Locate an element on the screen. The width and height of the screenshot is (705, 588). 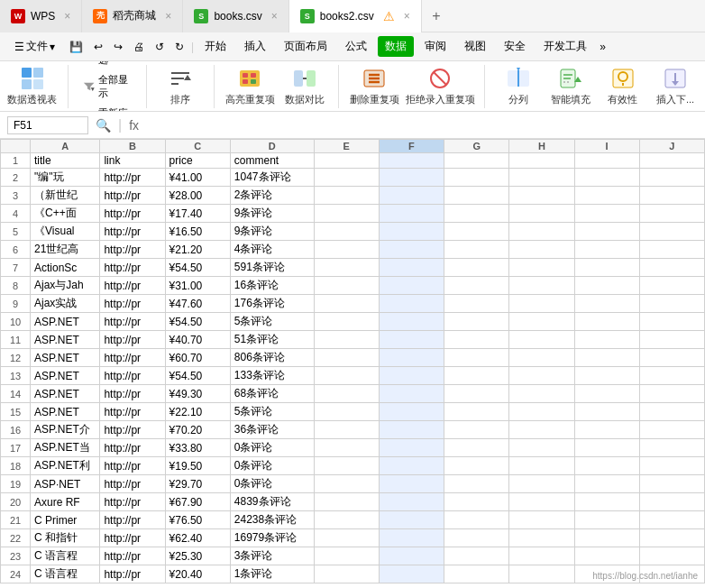
cell-r1-c1: link is located at coordinates (133, 161).